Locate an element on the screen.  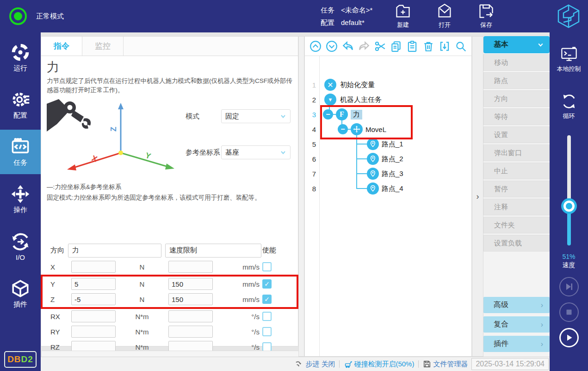
force-input-rx is located at coordinates (93, 316).